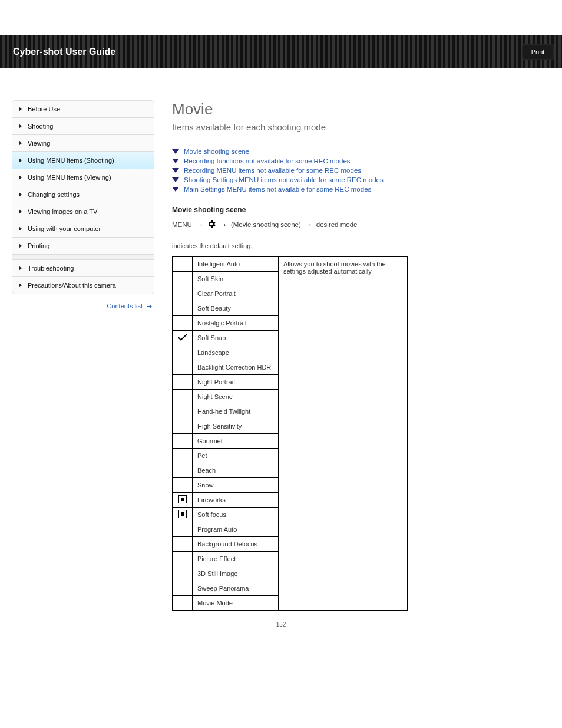  Describe the element at coordinates (538, 52) in the screenshot. I see `print-button: Print` at that location.